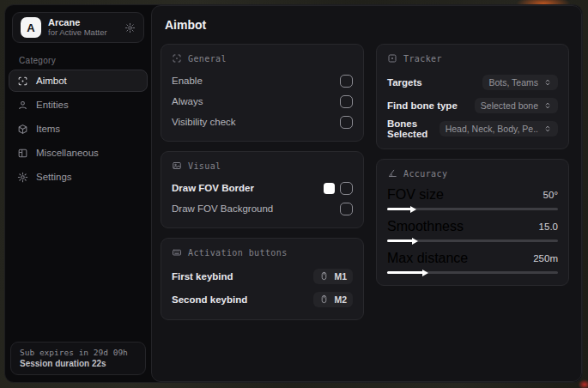 The height and width of the screenshot is (388, 588). What do you see at coordinates (78, 129) in the screenshot?
I see `category-nav: Aimbot Entities` at bounding box center [78, 129].